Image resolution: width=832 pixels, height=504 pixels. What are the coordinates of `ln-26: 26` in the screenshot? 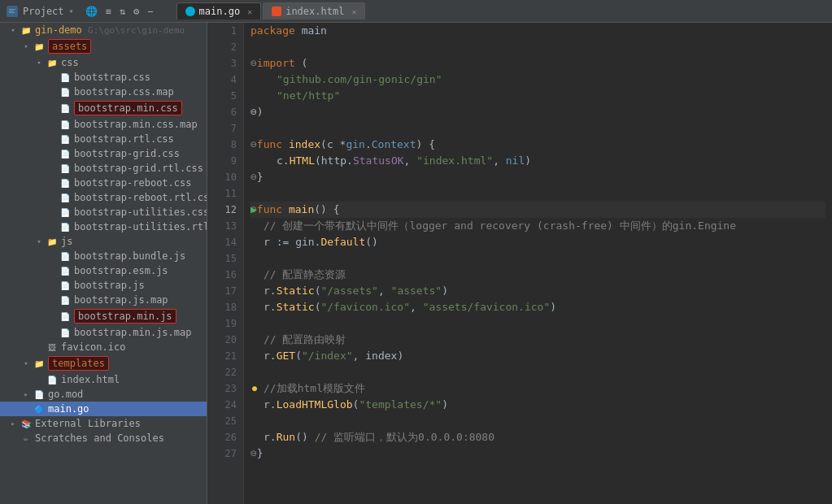 It's located at (225, 437).